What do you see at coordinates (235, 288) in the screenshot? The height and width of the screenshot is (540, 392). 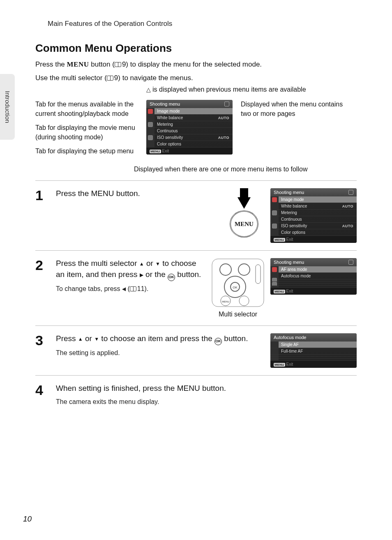 I see `svg-text: OK` at bounding box center [235, 288].